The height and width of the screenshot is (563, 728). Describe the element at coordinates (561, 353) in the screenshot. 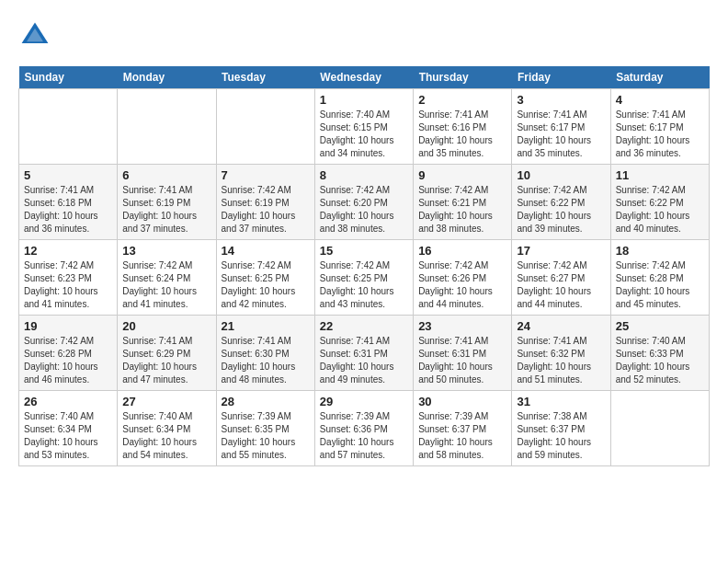

I see `calendar-cell: 24Sunrise: 7:41 AM Sunset: 6:32 PM Dayli…` at that location.